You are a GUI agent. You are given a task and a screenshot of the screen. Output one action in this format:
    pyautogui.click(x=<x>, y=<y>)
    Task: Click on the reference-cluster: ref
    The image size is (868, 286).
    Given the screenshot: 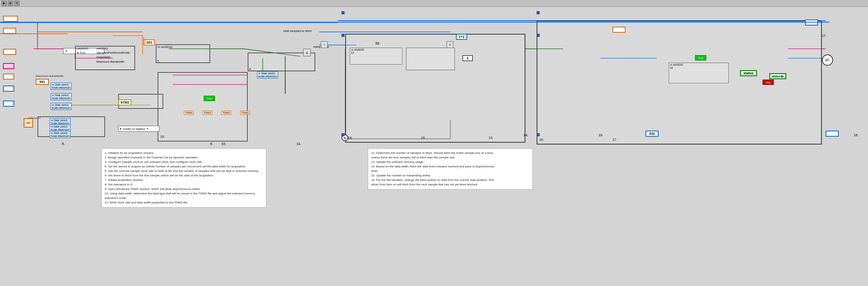 What is the action you would take?
    pyautogui.click(x=29, y=123)
    